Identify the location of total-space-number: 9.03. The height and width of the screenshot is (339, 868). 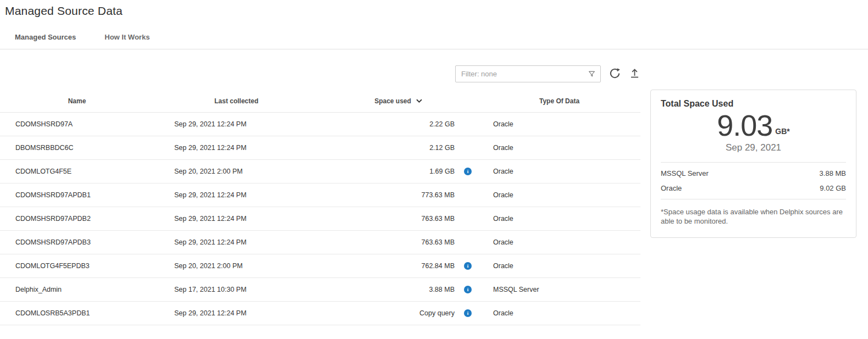
(744, 125).